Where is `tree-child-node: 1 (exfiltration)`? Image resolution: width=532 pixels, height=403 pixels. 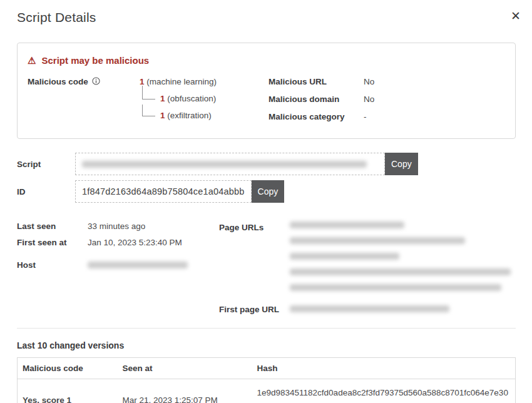 tree-child-node: 1 (exfiltration) is located at coordinates (178, 116).